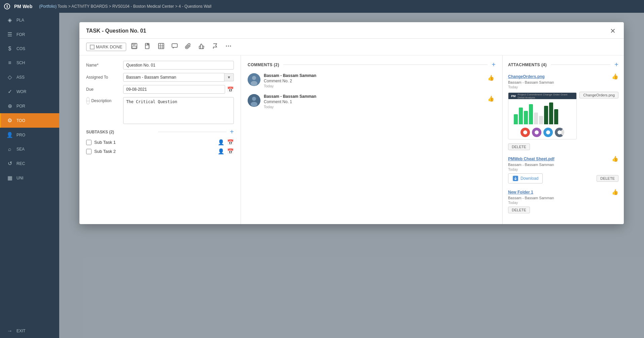  I want to click on assigned-to-label: Assigned To, so click(105, 77).